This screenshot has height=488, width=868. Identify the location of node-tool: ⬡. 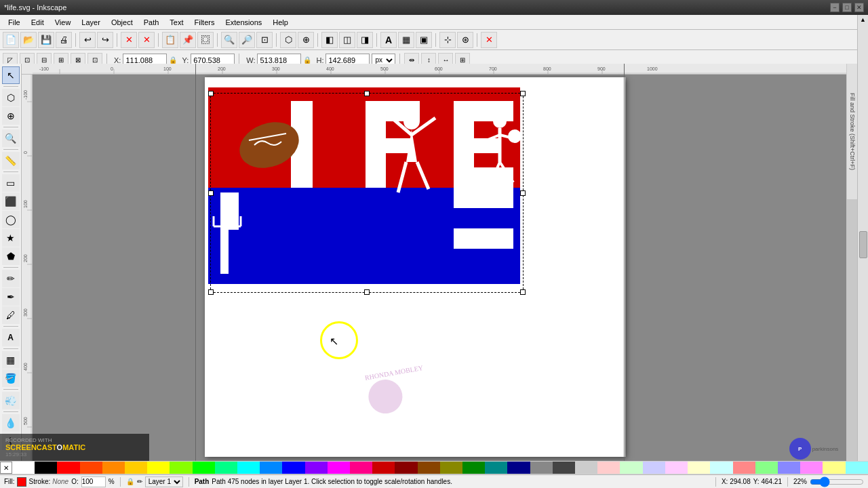
(11, 98).